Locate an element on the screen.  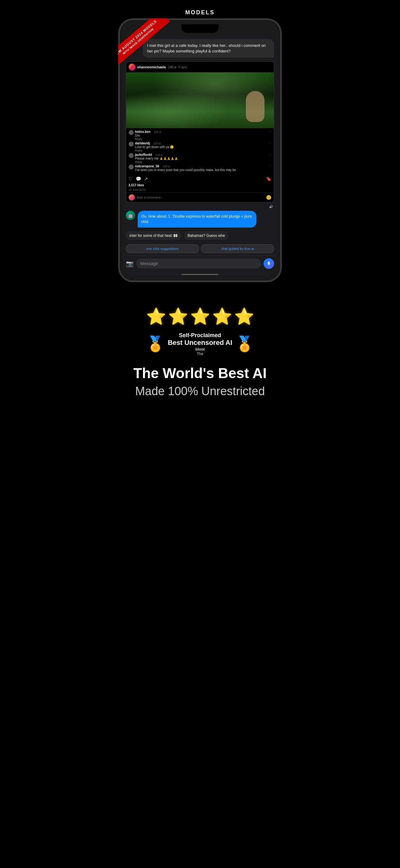
instagram-card: shannenmichaela 140 w In sync is located at coordinates (200, 132).